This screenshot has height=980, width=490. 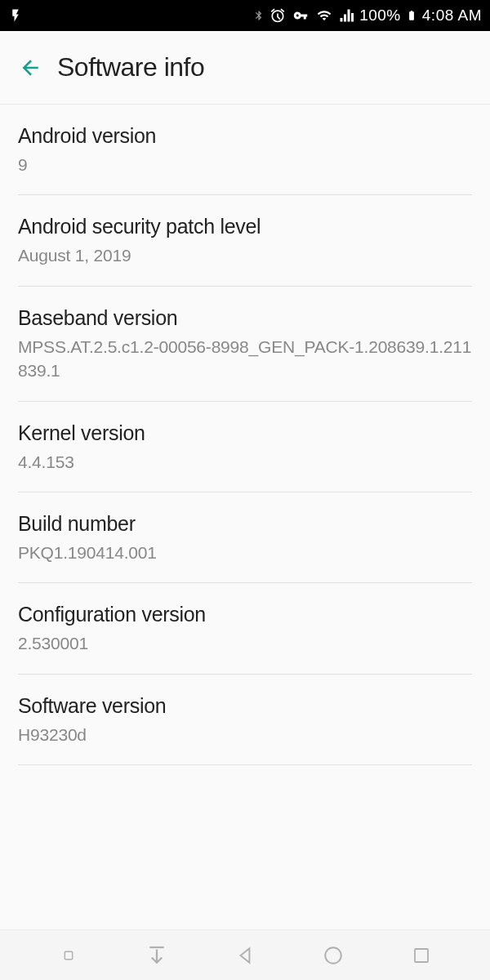 I want to click on item-title: Software version, so click(x=245, y=706).